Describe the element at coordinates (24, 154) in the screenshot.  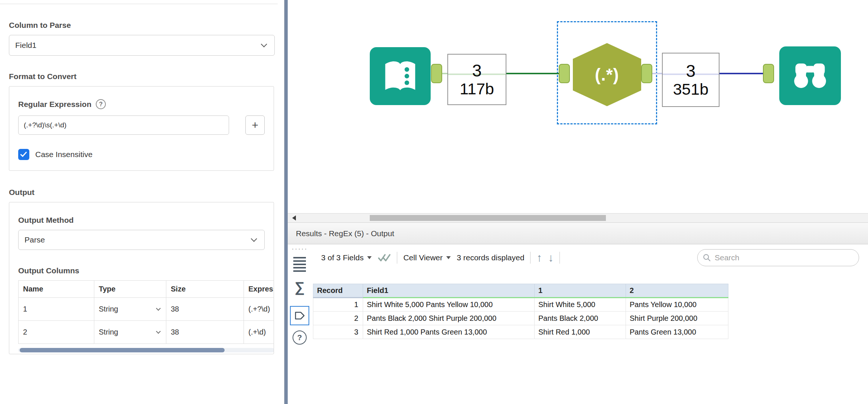
I see `case-insensitive-checkbox` at that location.